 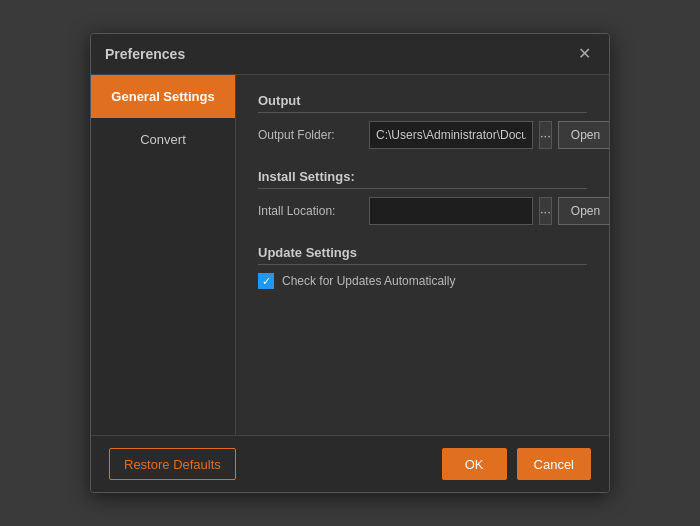 What do you see at coordinates (422, 255) in the screenshot?
I see `update-section-title: Update Settings` at bounding box center [422, 255].